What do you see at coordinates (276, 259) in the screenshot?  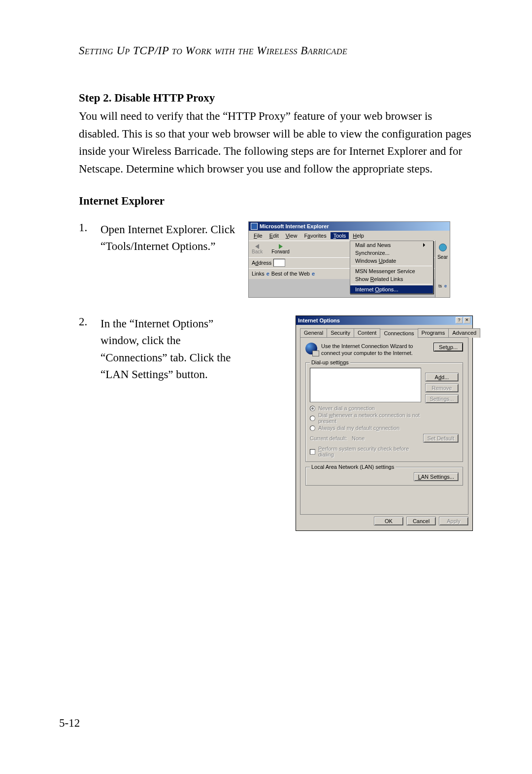 I see `ordered-step-1: 1. Open Internet Explorer. Click “Tools/…` at bounding box center [276, 259].